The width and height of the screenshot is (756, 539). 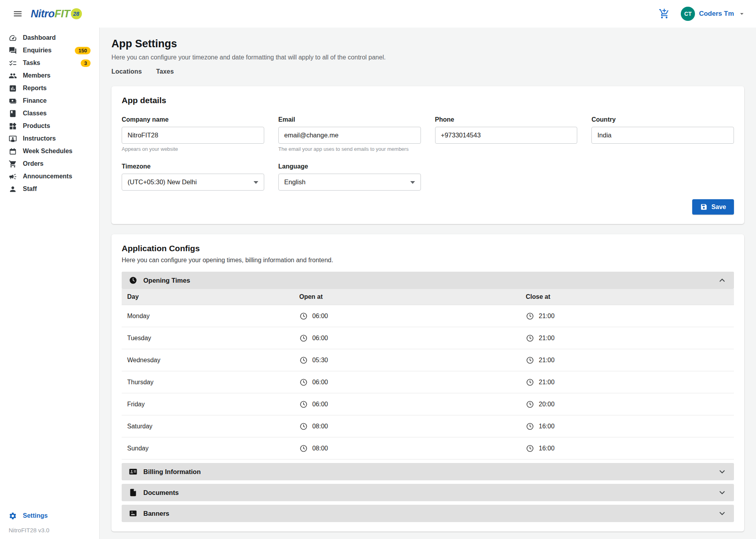 What do you see at coordinates (13, 38) in the screenshot?
I see `speedometer-icon` at bounding box center [13, 38].